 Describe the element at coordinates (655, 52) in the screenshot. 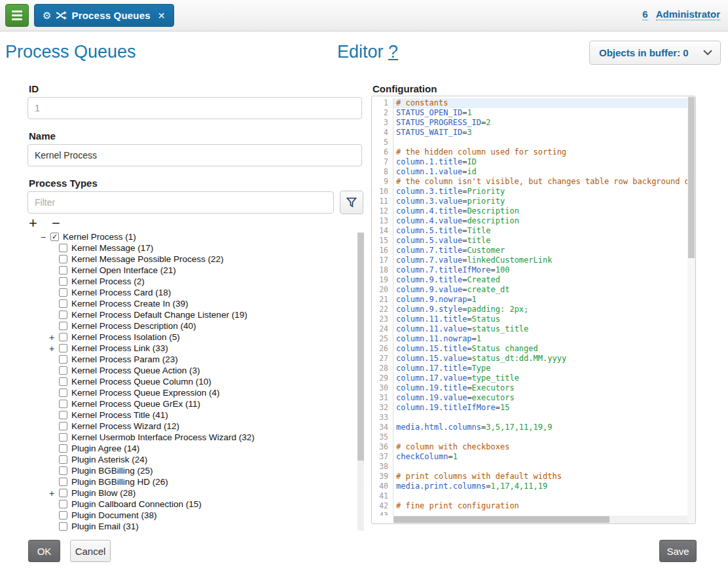

I see `objects-in-buffer-dropdown: Objects in buffer: 0` at that location.